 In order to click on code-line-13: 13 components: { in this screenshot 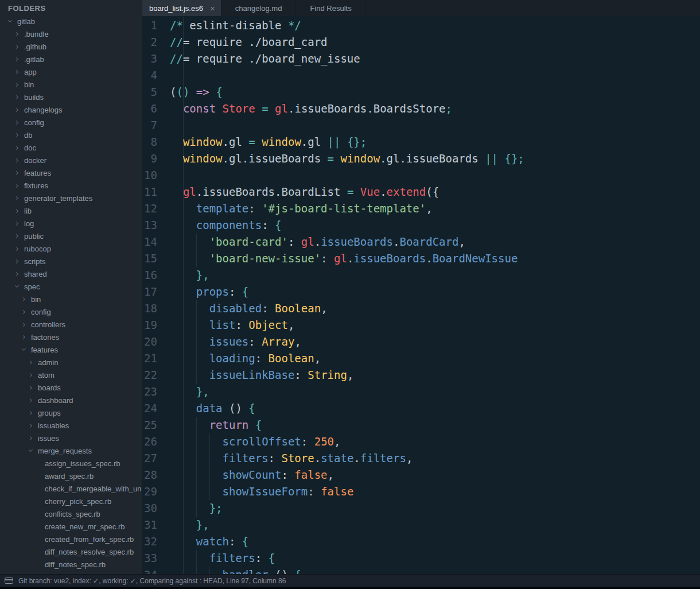, I will do `click(421, 225)`.